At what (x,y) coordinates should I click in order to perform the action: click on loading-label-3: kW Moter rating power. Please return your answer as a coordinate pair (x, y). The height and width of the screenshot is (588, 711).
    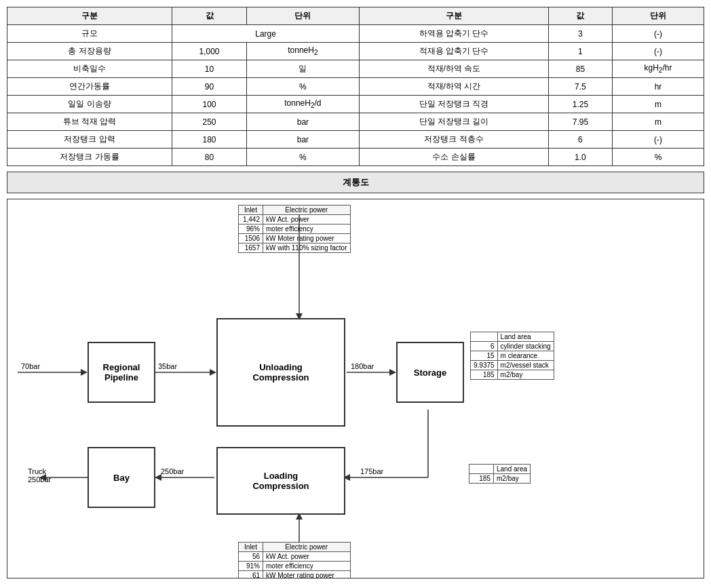
    Looking at the image, I should click on (307, 575).